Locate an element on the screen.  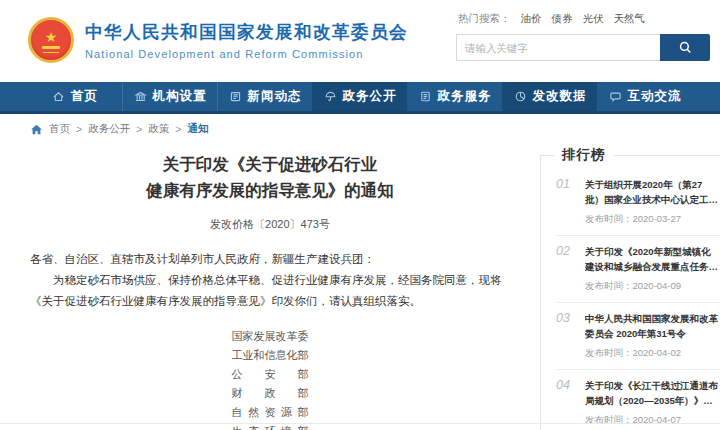
site-title-zh: 中华人民共和国国家发展和改革委员会 is located at coordinates (246, 32).